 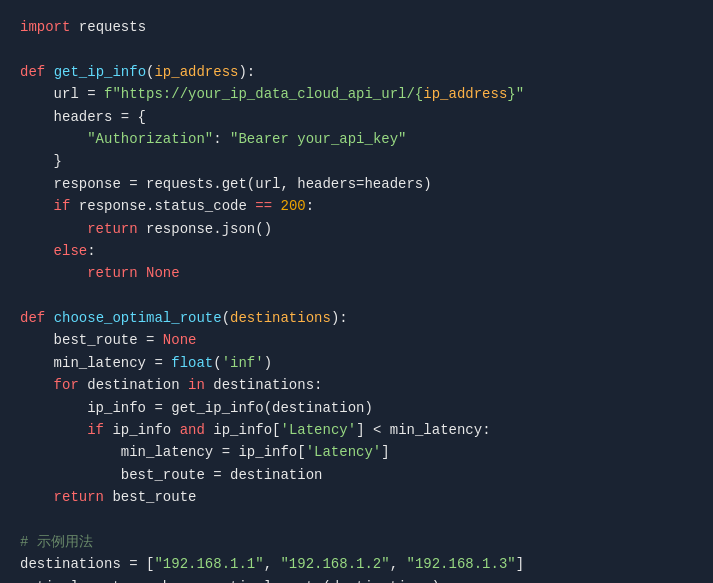 I want to click on line-7: }, so click(x=356, y=161).